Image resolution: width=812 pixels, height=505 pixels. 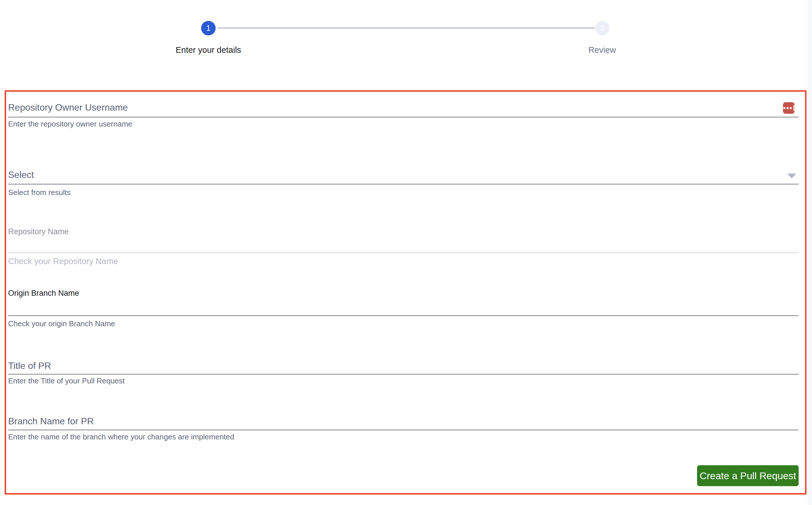 What do you see at coordinates (602, 28) in the screenshot?
I see `step-2-number: 2` at bounding box center [602, 28].